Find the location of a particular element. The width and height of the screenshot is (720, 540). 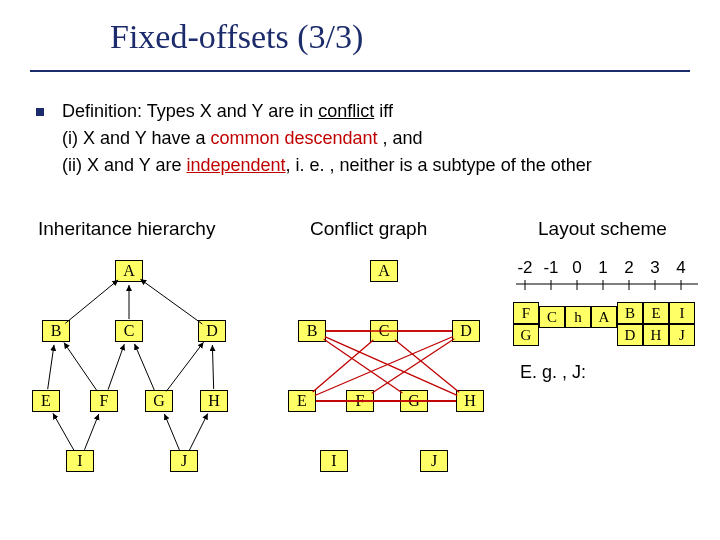

scale-numbers: -2-101234 is located at coordinates (603, 268).